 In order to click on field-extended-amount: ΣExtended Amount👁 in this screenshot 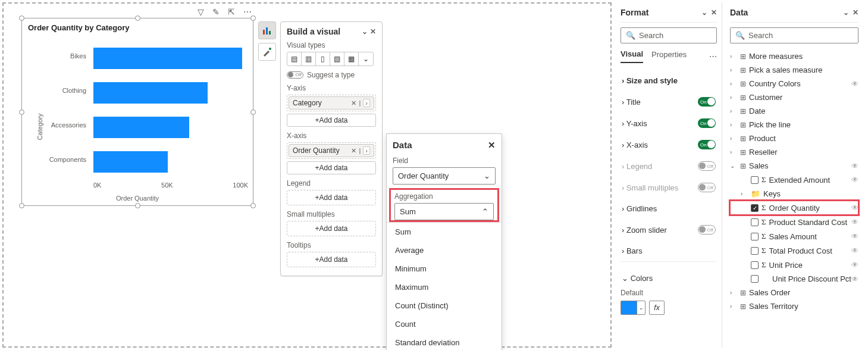, I will do `click(794, 180)`.